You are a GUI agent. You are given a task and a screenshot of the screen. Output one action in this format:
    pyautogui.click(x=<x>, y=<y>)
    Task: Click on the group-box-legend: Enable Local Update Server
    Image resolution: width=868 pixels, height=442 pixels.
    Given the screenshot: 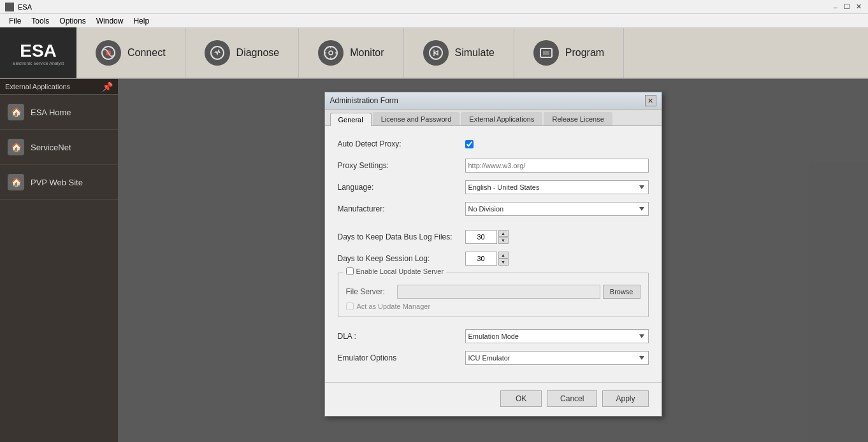 What is the action you would take?
    pyautogui.click(x=395, y=271)
    